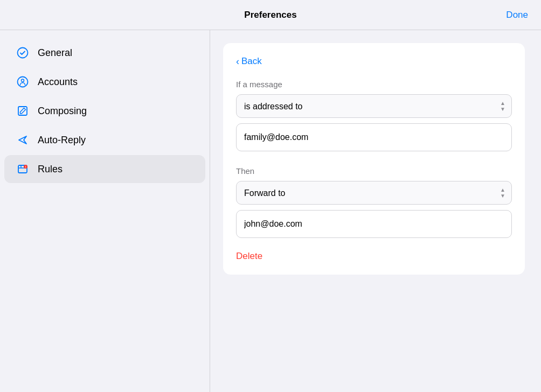 This screenshot has height=392, width=541. Describe the element at coordinates (238, 61) in the screenshot. I see `back-chevron-icon: ‹` at that location.